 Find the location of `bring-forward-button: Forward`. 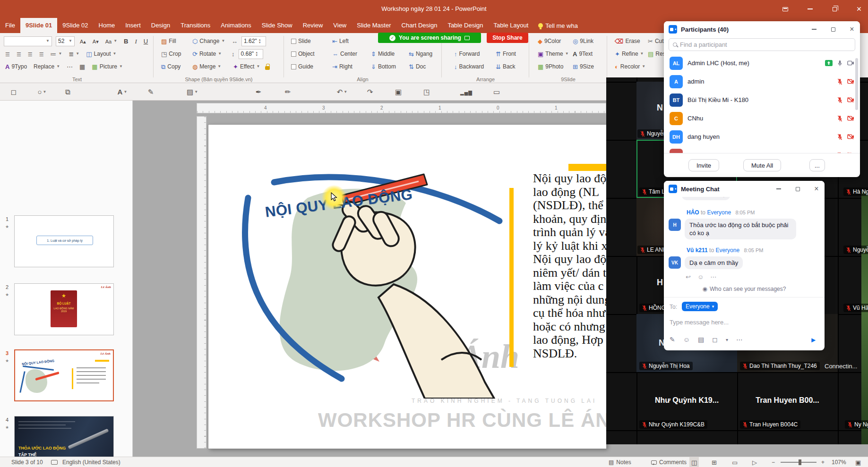

bring-forward-button: Forward is located at coordinates (472, 54).